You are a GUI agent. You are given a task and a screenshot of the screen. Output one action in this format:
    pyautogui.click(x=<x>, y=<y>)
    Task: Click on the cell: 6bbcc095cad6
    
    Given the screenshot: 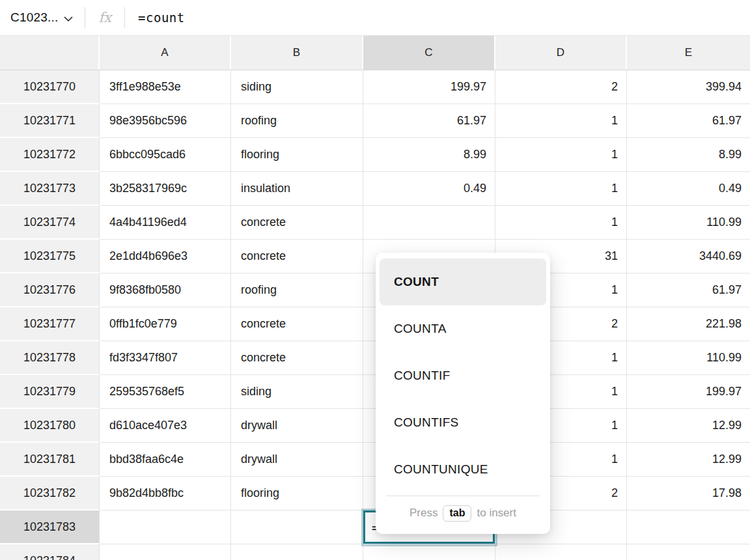 What is the action you would take?
    pyautogui.click(x=165, y=155)
    